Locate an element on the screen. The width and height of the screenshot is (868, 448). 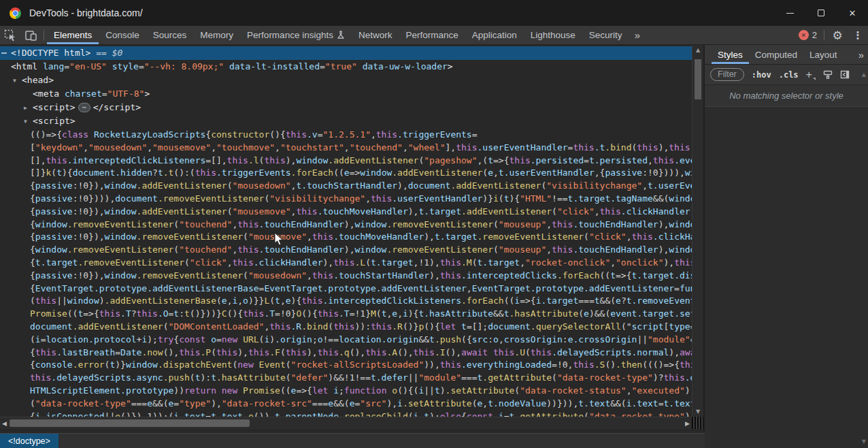
close-icon: ✕ is located at coordinates (853, 14).